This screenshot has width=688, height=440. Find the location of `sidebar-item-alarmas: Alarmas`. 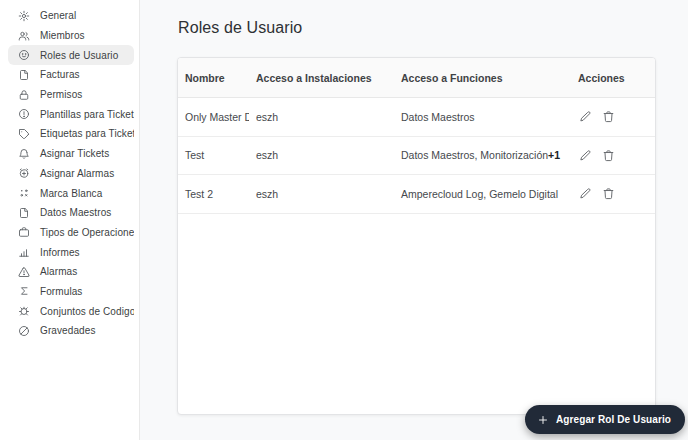

sidebar-item-alarmas: Alarmas is located at coordinates (71, 272).